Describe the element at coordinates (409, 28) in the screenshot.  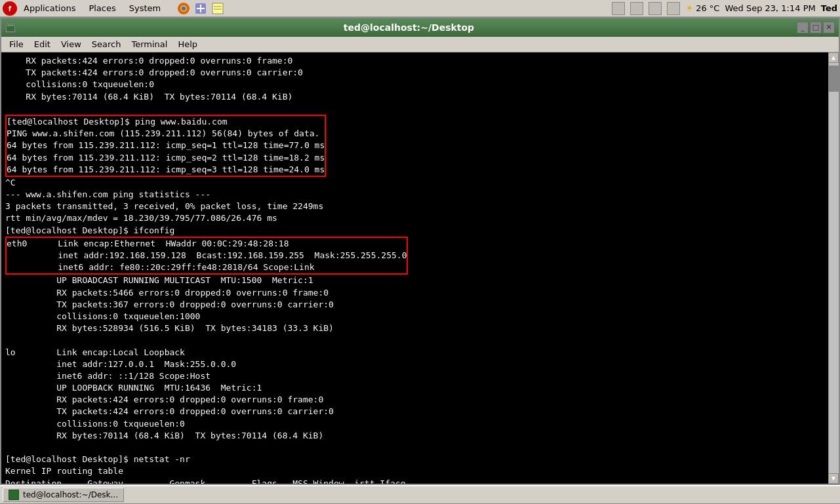
I see `window-title: ted@localhost:~/Desktop` at that location.